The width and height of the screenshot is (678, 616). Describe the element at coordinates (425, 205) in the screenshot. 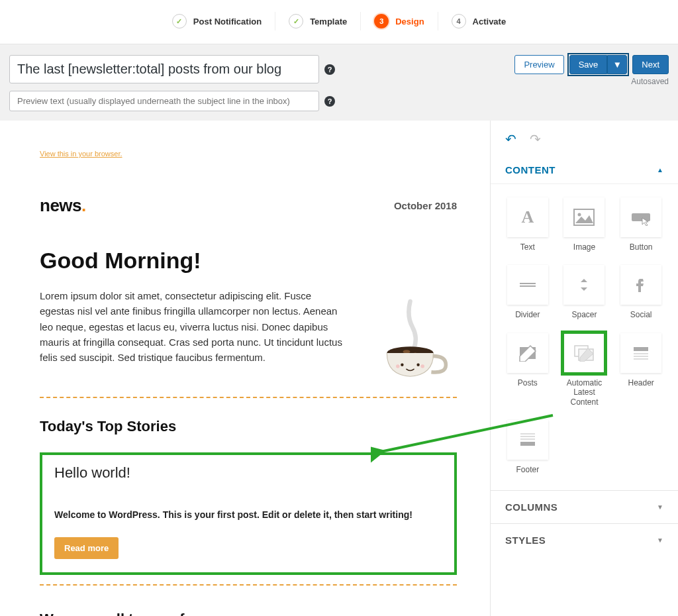

I see `newsletter-date: October 2018` at that location.